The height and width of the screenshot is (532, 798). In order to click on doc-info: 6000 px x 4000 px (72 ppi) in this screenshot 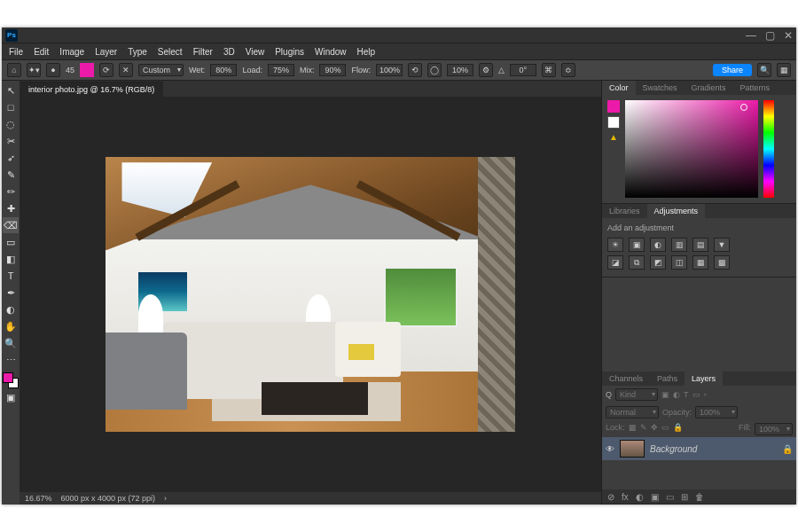, I will do `click(108, 498)`.